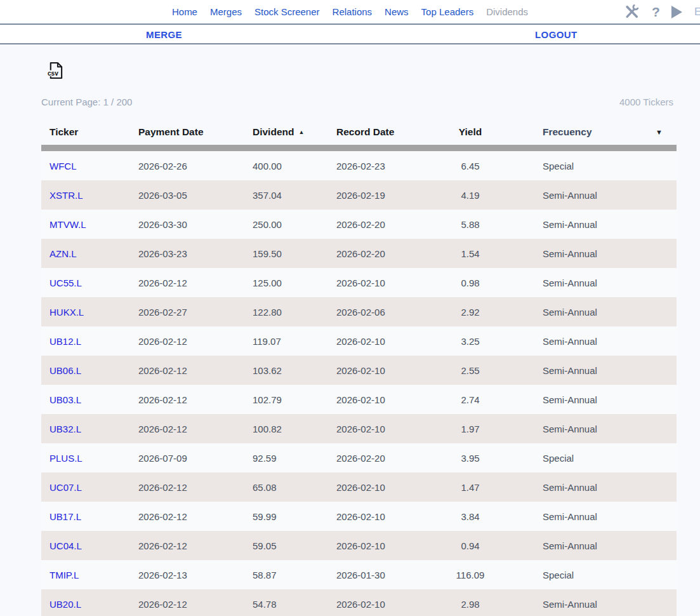 The height and width of the screenshot is (616, 700). Describe the element at coordinates (195, 312) in the screenshot. I see `payment-date-cell: 2026-02-27` at that location.